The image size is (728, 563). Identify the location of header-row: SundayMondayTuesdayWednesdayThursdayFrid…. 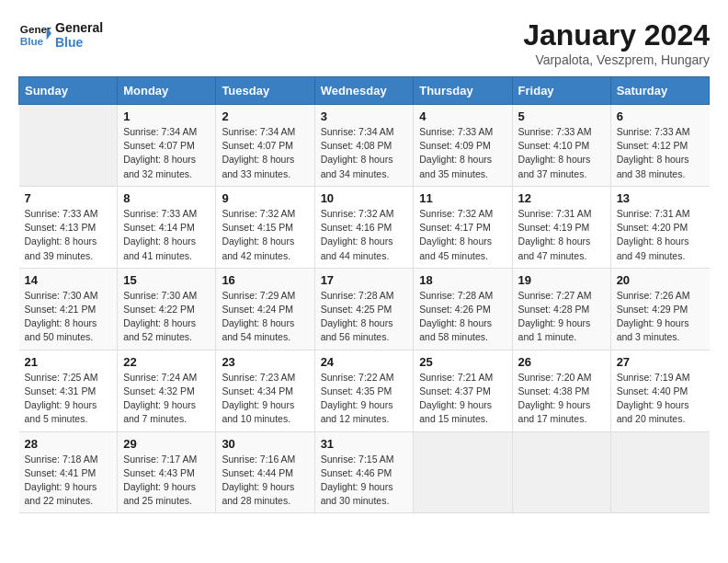
(364, 91).